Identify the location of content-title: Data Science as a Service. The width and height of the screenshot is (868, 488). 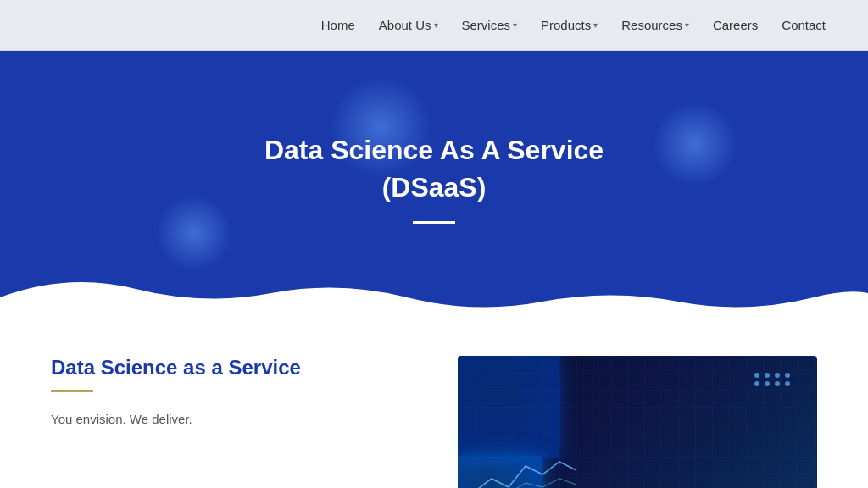
(229, 368).